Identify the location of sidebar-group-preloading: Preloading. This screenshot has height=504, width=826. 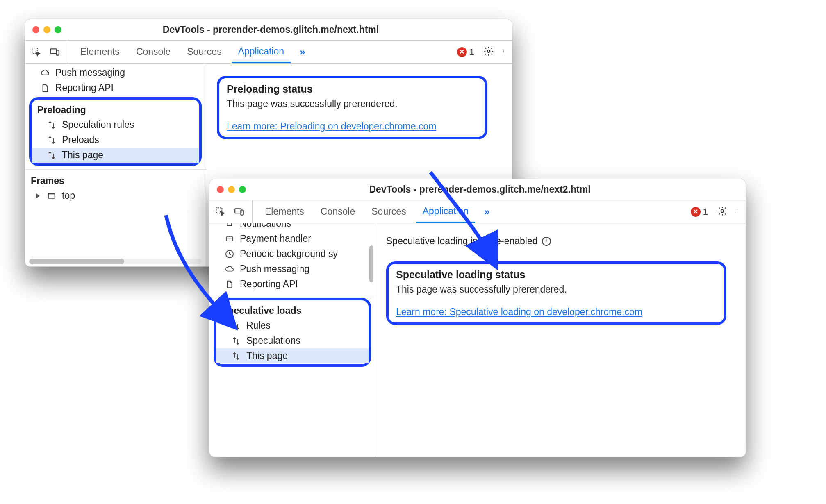
(116, 109).